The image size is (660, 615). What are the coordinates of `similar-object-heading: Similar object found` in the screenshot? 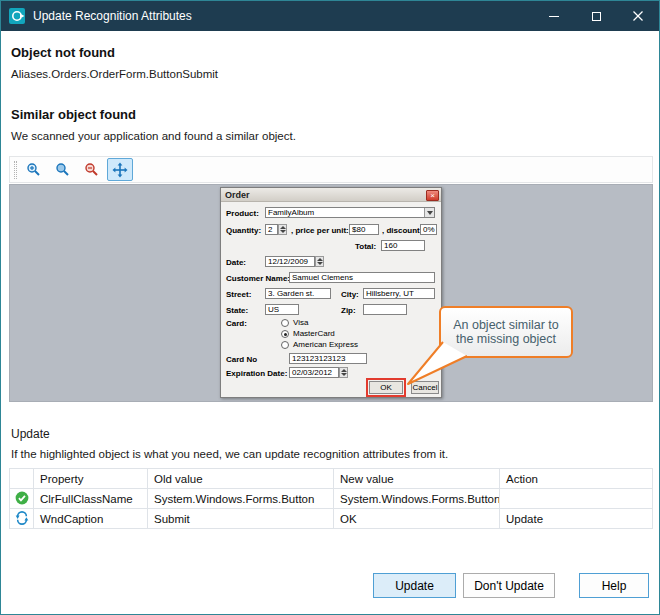 It's located at (74, 114).